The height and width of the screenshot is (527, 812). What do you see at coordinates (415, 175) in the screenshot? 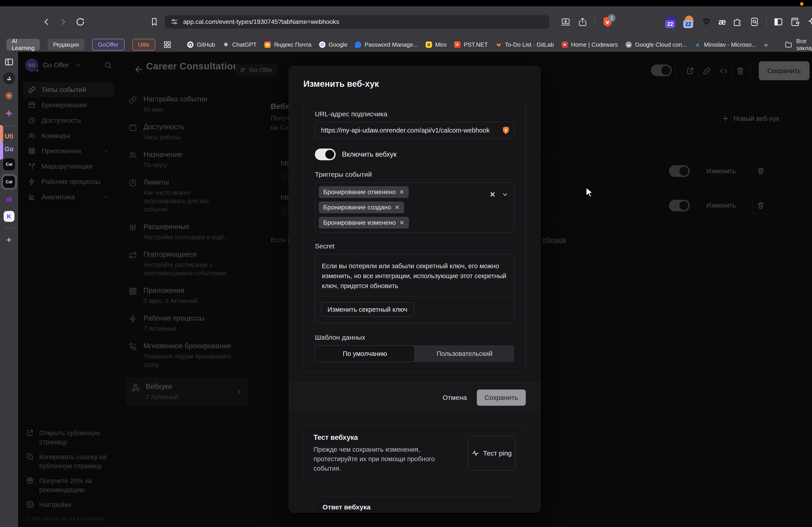
I see `event-triggers-label: Триггеры событий` at bounding box center [415, 175].